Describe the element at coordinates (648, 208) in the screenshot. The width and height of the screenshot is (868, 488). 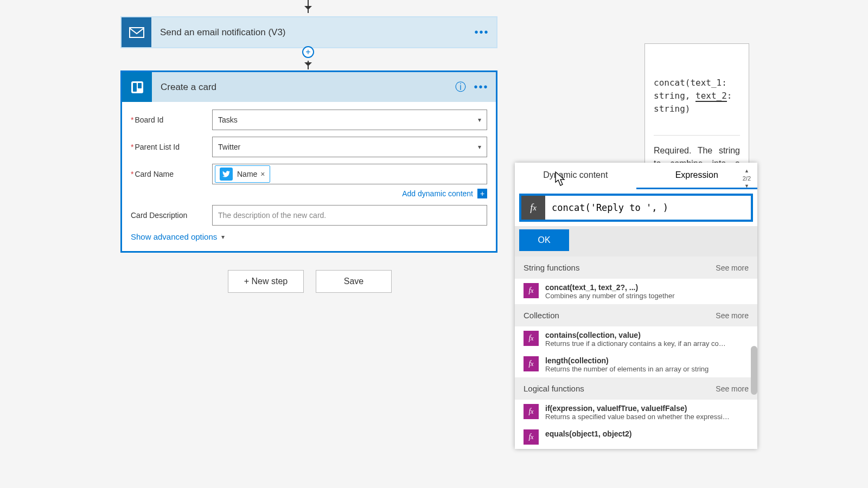
I see `expression-input` at that location.